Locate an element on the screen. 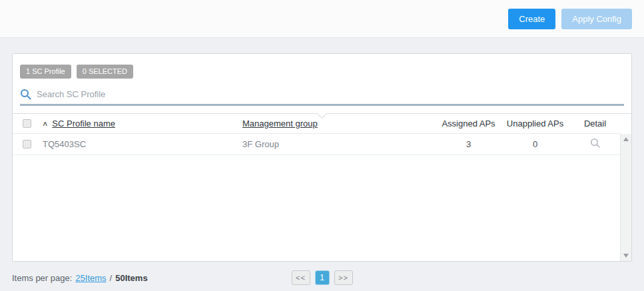 The image size is (644, 291). search-input is located at coordinates (330, 95).